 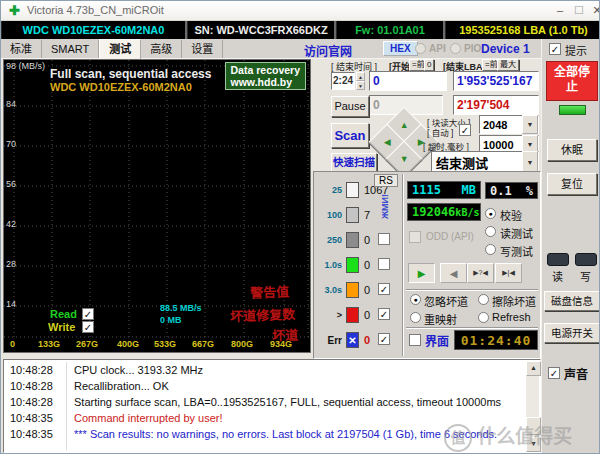 I want to click on speed-display: 192046kB/s, so click(x=444, y=212).